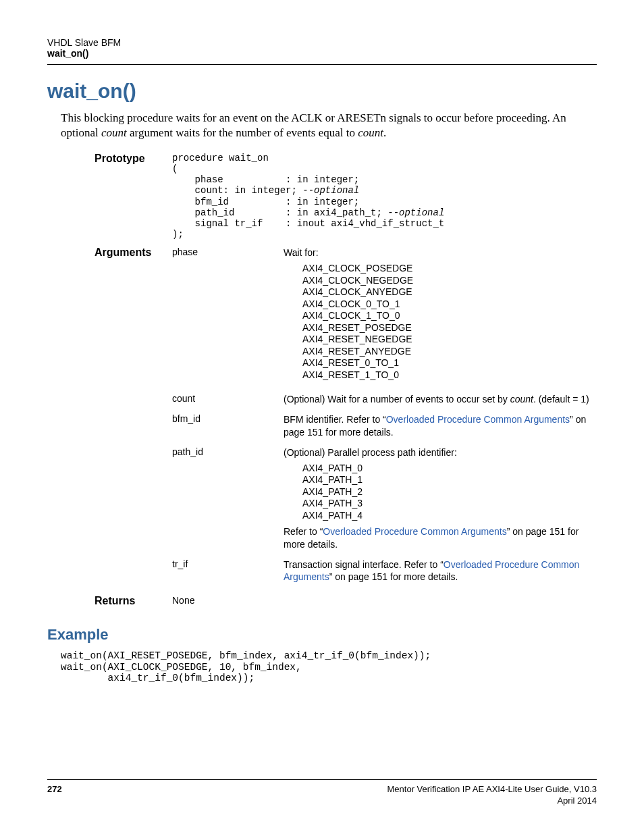 This screenshot has width=644, height=834. I want to click on arg-path-id-name: path_id, so click(228, 452).